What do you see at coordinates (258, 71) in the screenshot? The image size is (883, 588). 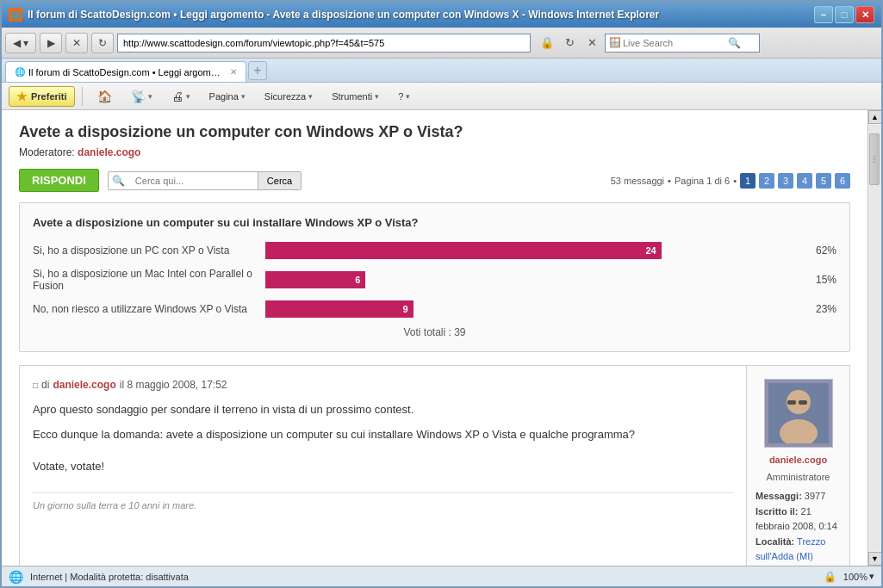 I see `new-tab-button: +` at bounding box center [258, 71].